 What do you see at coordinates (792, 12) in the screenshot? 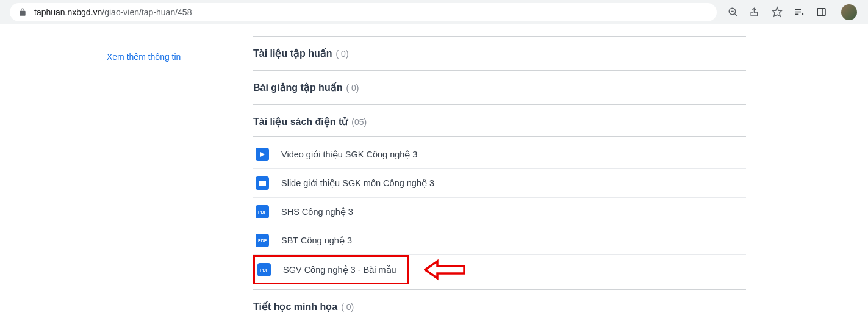
I see `browser-actions` at bounding box center [792, 12].